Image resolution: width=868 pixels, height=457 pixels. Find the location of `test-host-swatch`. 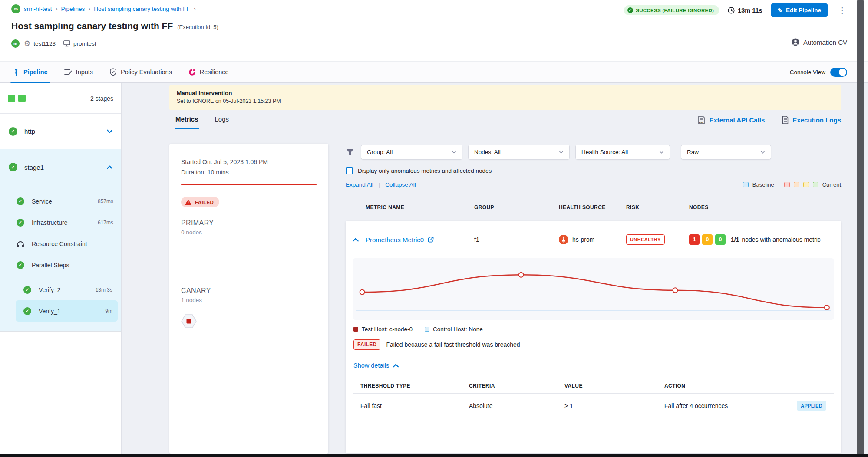

test-host-swatch is located at coordinates (356, 329).